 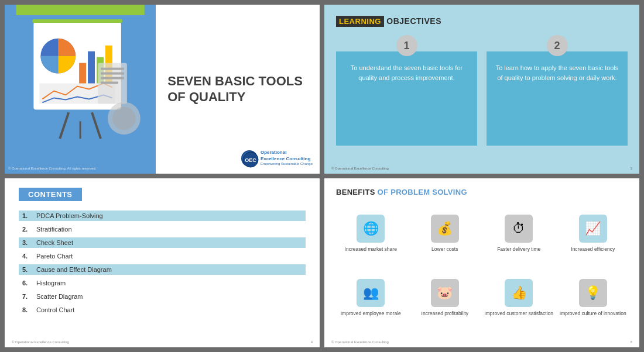 What do you see at coordinates (55, 310) in the screenshot?
I see `item-label: Control Chart` at bounding box center [55, 310].